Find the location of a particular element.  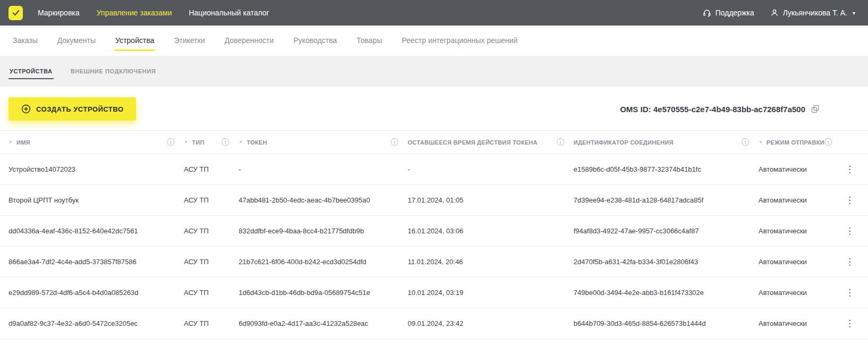

table-row: Второй ЦРПТ ноутбукАСУ ТП47abb481-2b50-4… is located at coordinates (434, 200).